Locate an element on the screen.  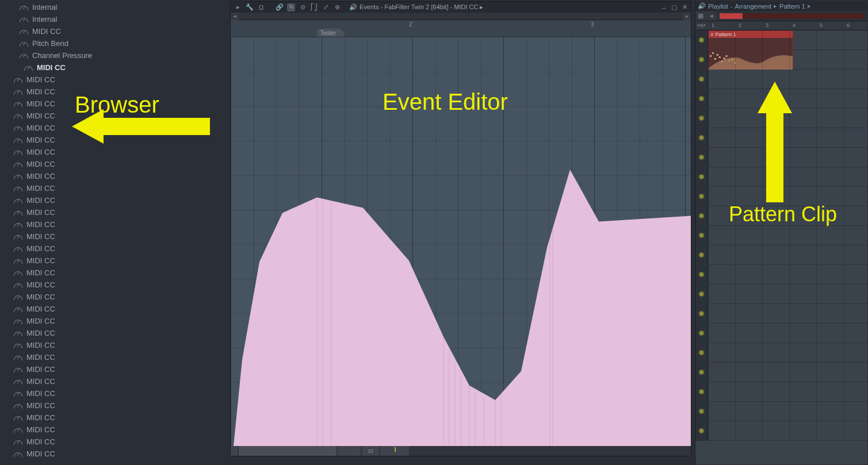
select-icon: ⎡⎦ is located at coordinates (314, 7).